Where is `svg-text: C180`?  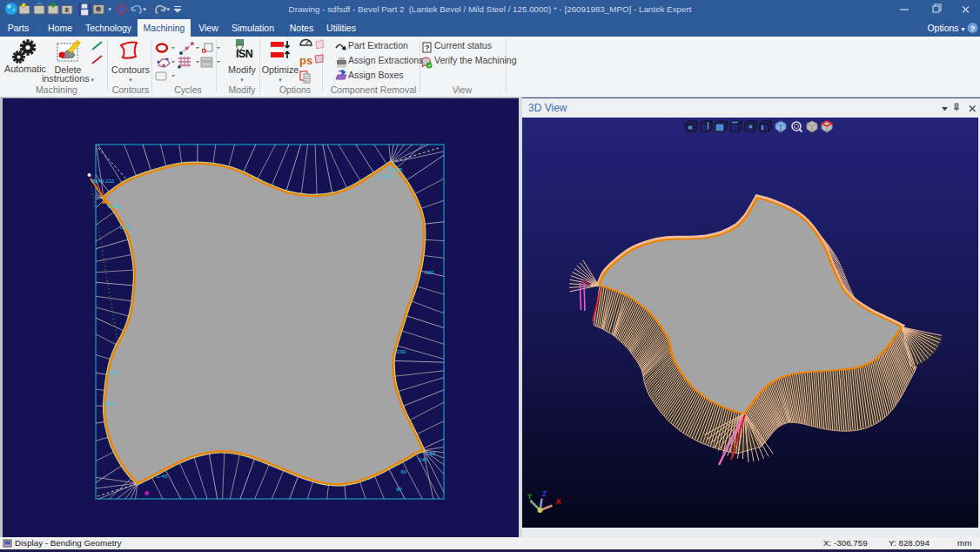 svg-text: C180 is located at coordinates (385, 177).